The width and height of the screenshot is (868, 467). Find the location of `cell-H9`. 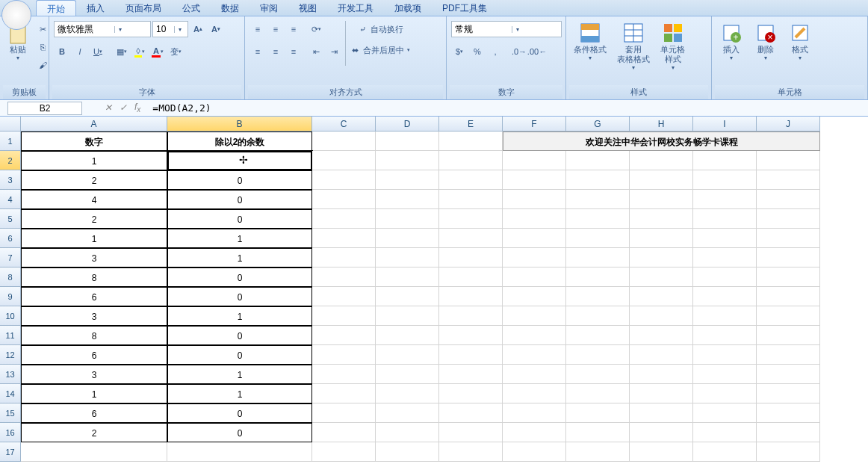

cell-H9 is located at coordinates (662, 297).